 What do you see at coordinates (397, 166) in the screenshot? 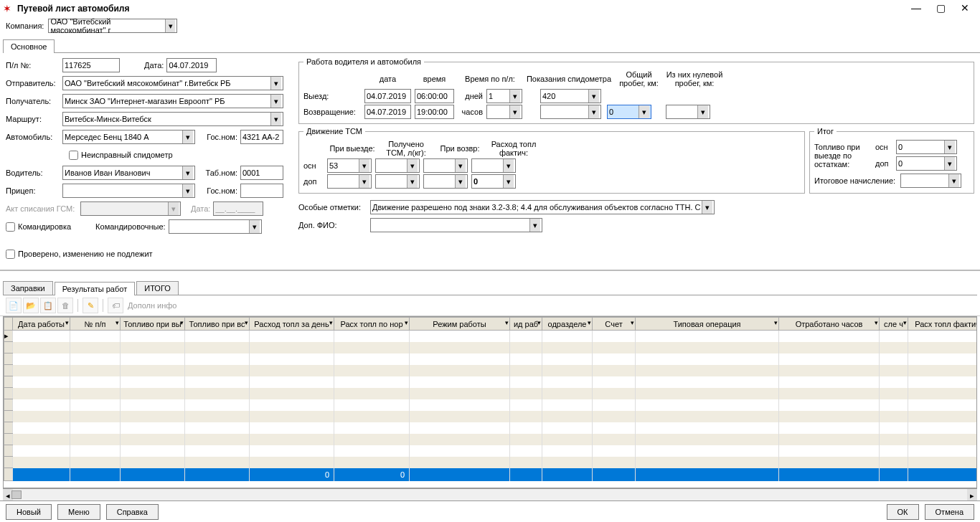
I see `osn-recv-select: ▾` at bounding box center [397, 166].